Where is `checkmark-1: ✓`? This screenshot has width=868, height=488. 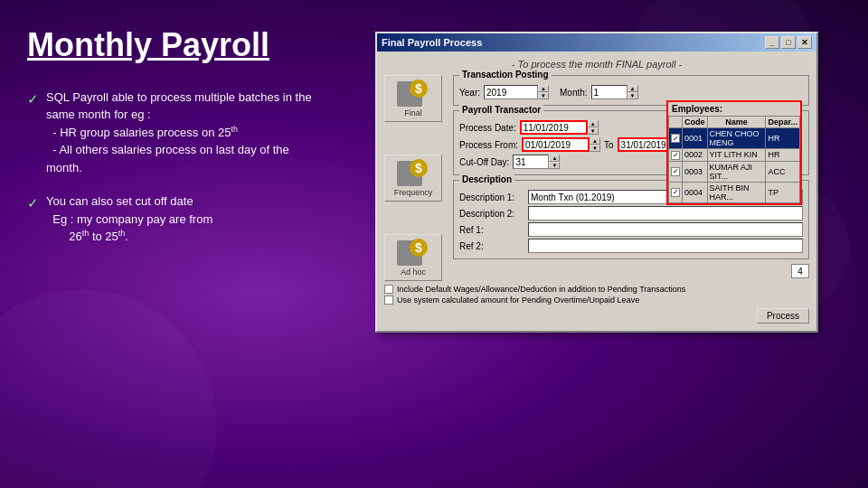 checkmark-1: ✓ is located at coordinates (33, 99).